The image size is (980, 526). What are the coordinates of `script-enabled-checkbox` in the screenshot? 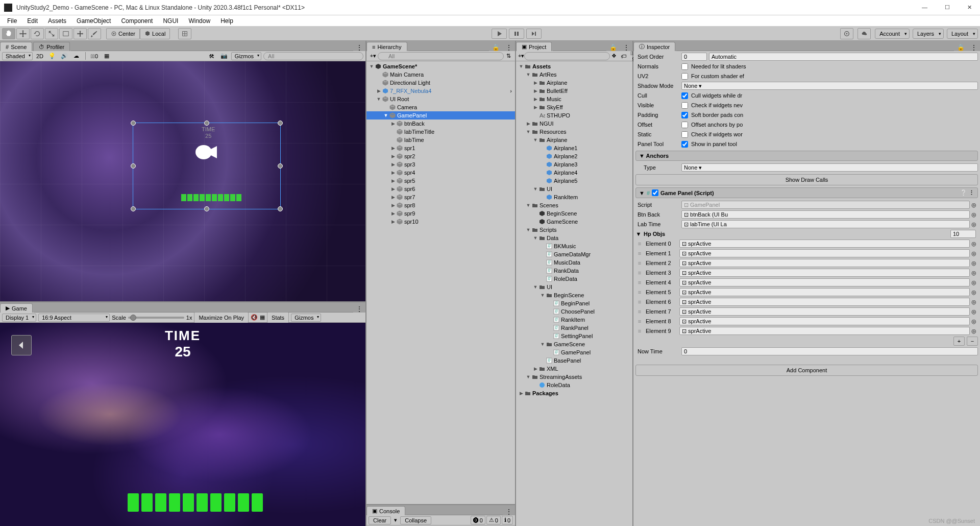 It's located at (655, 193).